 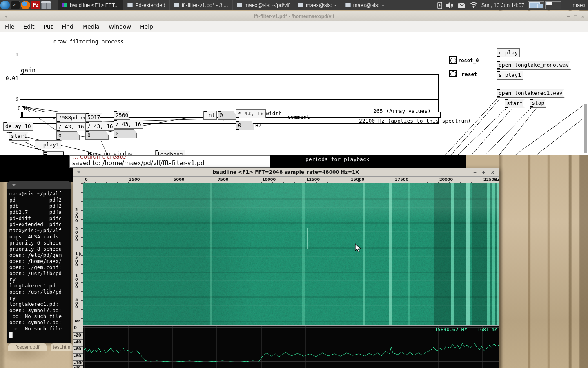 What do you see at coordinates (538, 103) in the screenshot?
I see `pd-message-stop: stop` at bounding box center [538, 103].